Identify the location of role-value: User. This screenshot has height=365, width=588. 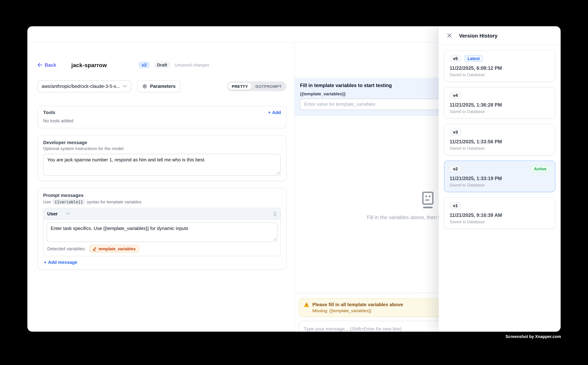
(53, 214).